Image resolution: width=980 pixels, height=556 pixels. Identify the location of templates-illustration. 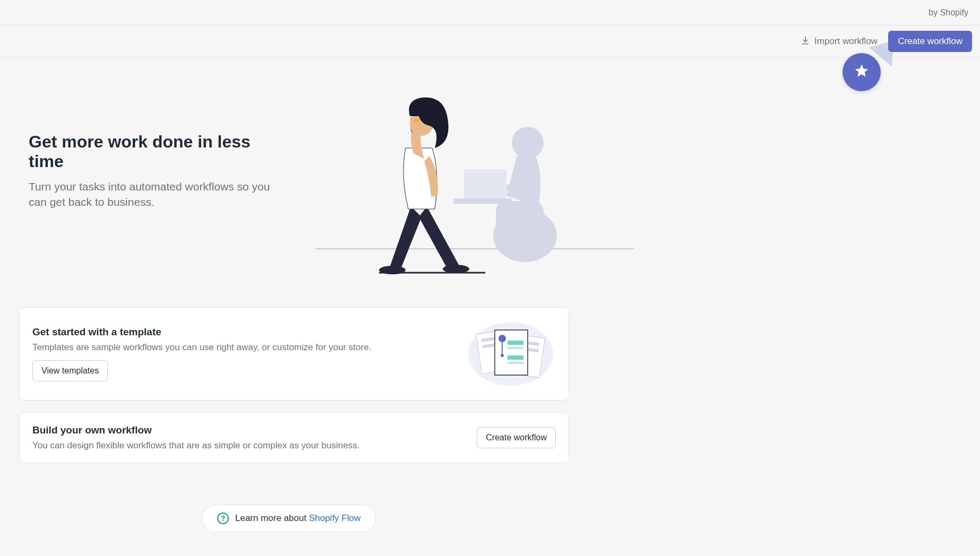
(511, 354).